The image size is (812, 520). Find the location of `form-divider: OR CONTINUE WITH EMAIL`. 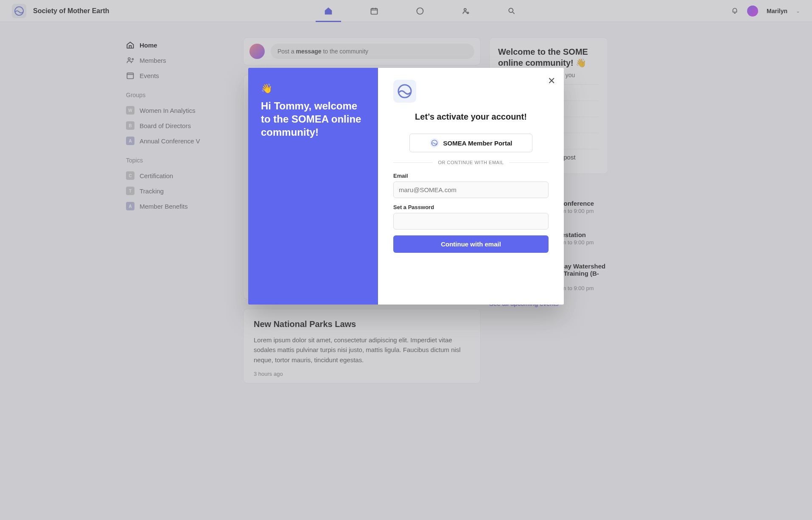

form-divider: OR CONTINUE WITH EMAIL is located at coordinates (471, 162).